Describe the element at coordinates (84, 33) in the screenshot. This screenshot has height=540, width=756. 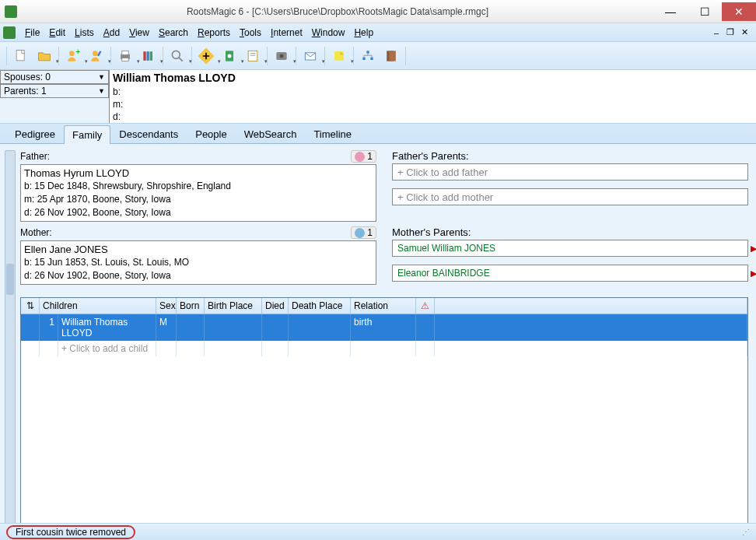
I see `menu-lists: Lists` at that location.